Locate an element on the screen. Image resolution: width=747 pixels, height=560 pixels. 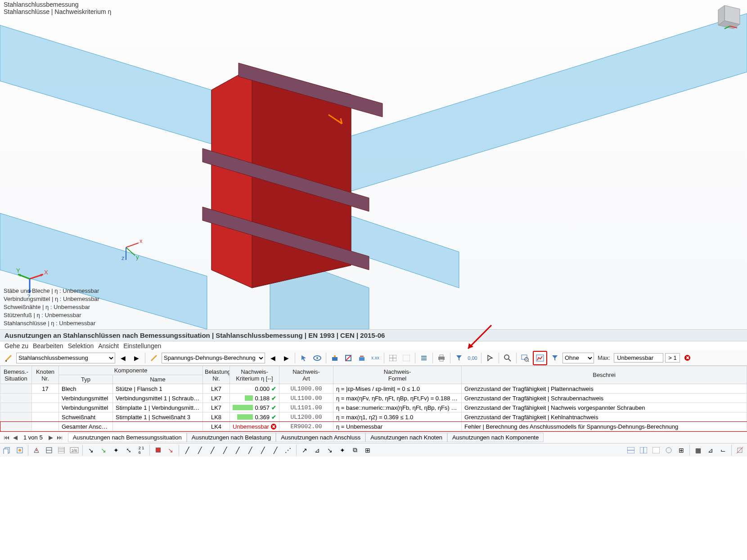
bt-diag-8: ╱ is located at coordinates (275, 450).